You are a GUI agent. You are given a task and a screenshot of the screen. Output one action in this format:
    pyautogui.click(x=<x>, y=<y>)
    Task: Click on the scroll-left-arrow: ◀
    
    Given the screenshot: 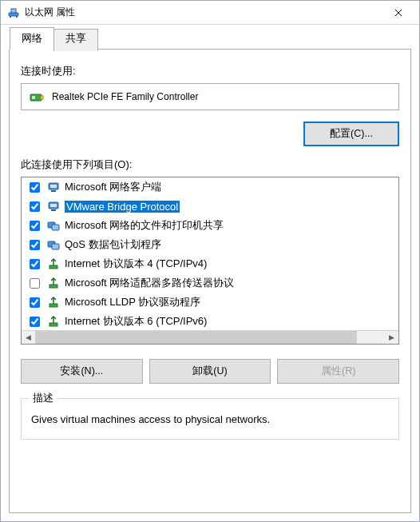 What is the action you would take?
    pyautogui.click(x=29, y=337)
    